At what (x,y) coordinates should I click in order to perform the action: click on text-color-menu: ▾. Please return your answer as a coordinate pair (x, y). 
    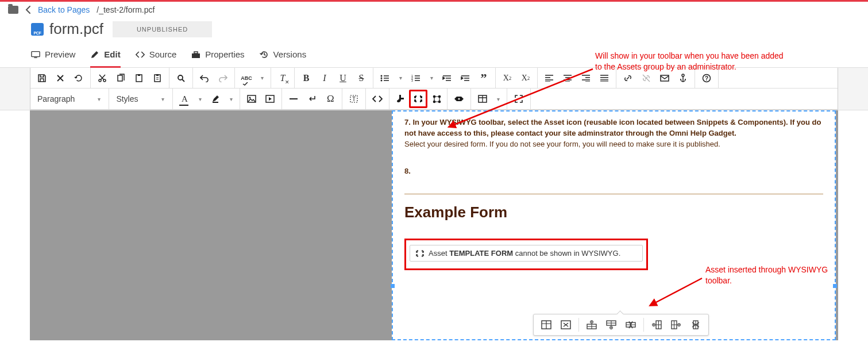
    Looking at the image, I should click on (200, 99).